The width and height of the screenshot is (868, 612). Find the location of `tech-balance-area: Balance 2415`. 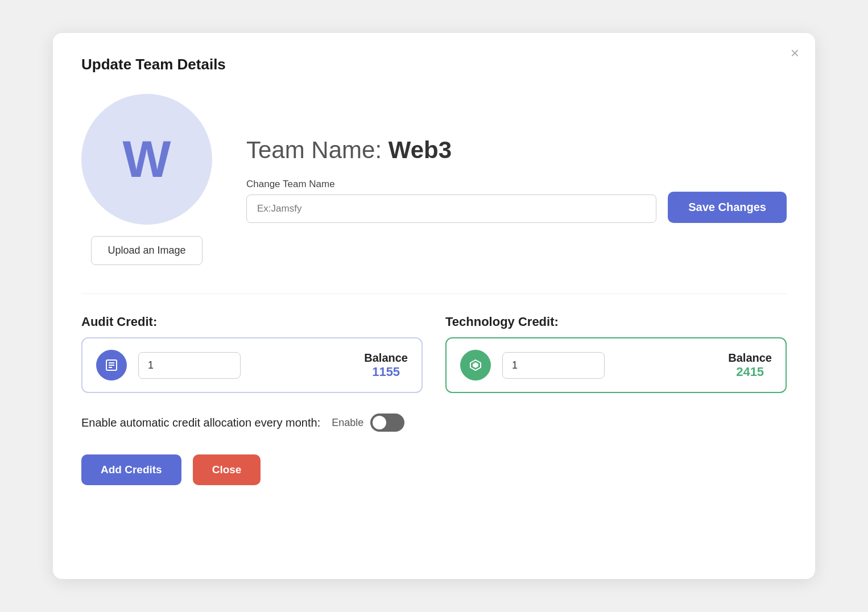

tech-balance-area: Balance 2415 is located at coordinates (750, 365).